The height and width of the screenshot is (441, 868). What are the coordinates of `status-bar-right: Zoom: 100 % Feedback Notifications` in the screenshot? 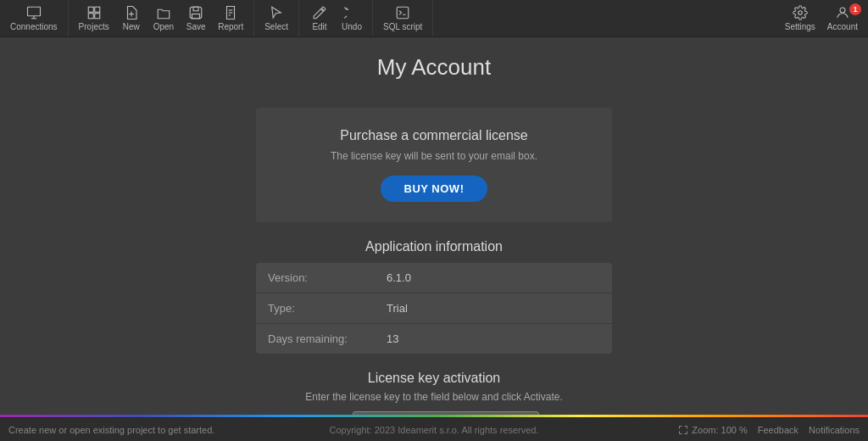 It's located at (717, 430).